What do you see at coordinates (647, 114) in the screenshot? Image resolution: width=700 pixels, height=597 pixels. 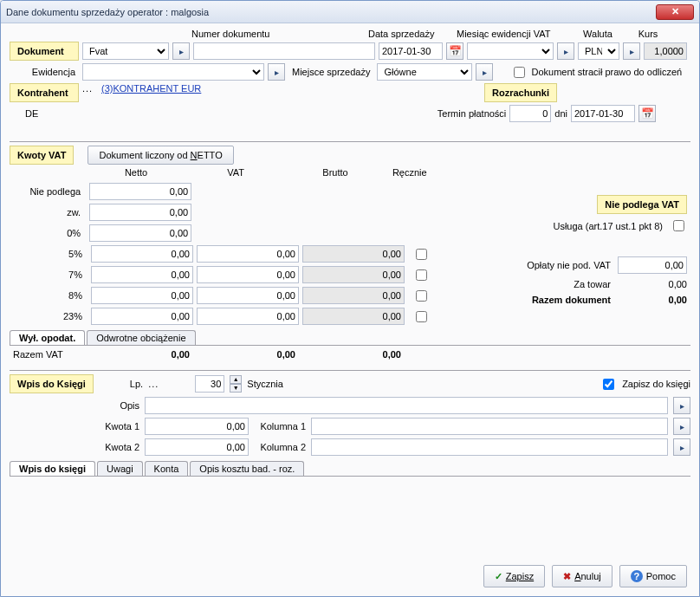 I see `termin-calendar-icon` at bounding box center [647, 114].